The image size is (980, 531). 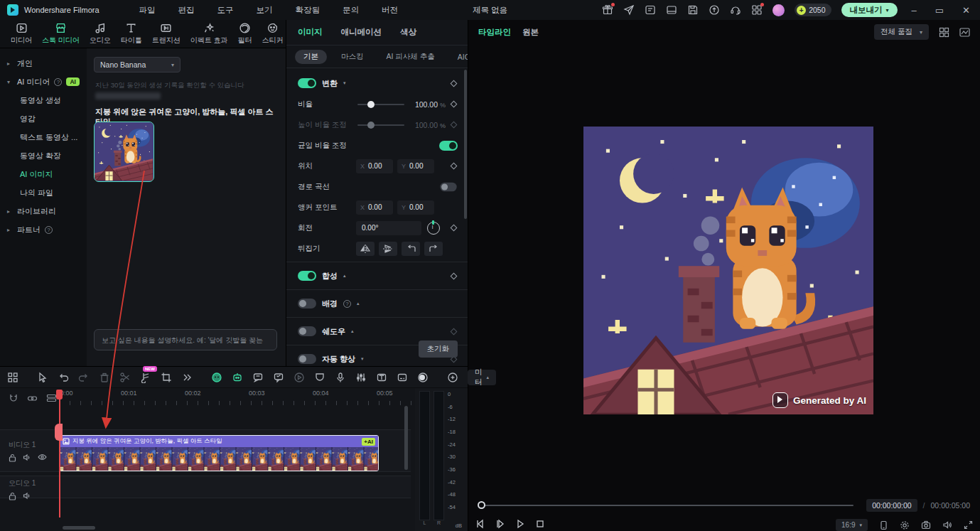 I want to click on play-button, so click(x=520, y=524).